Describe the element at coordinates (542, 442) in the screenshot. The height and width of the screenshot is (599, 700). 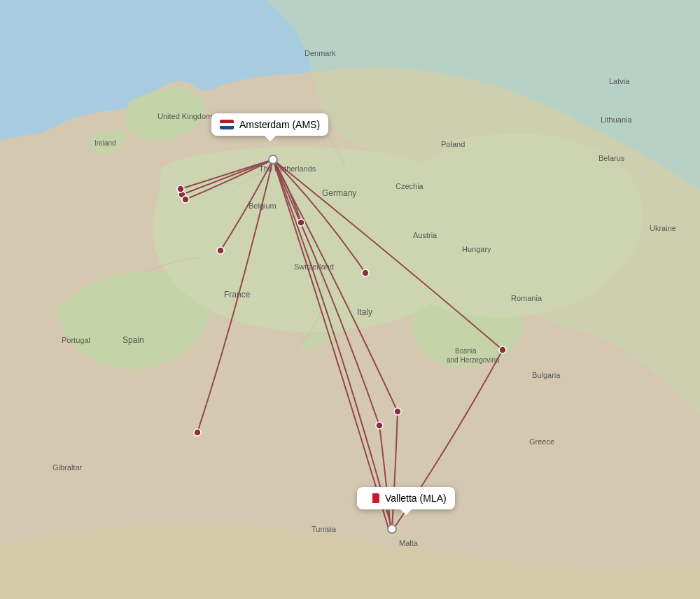
I see `svg-text: Greece` at that location.